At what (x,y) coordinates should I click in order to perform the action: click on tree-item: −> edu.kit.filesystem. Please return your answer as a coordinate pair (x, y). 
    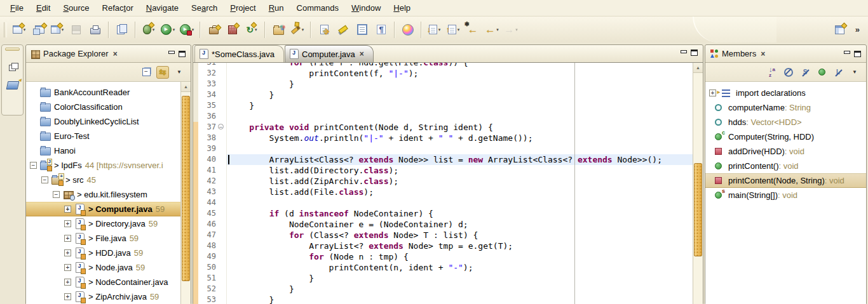
    Looking at the image, I should click on (104, 194).